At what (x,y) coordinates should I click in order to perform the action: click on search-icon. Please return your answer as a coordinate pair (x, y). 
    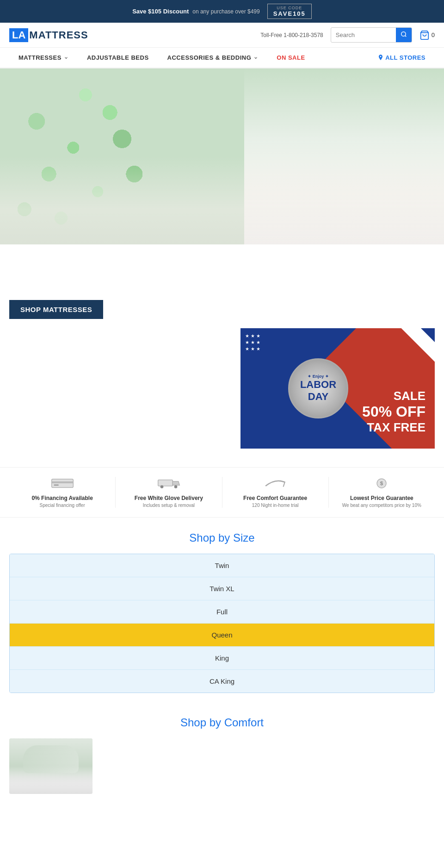
    Looking at the image, I should click on (404, 34).